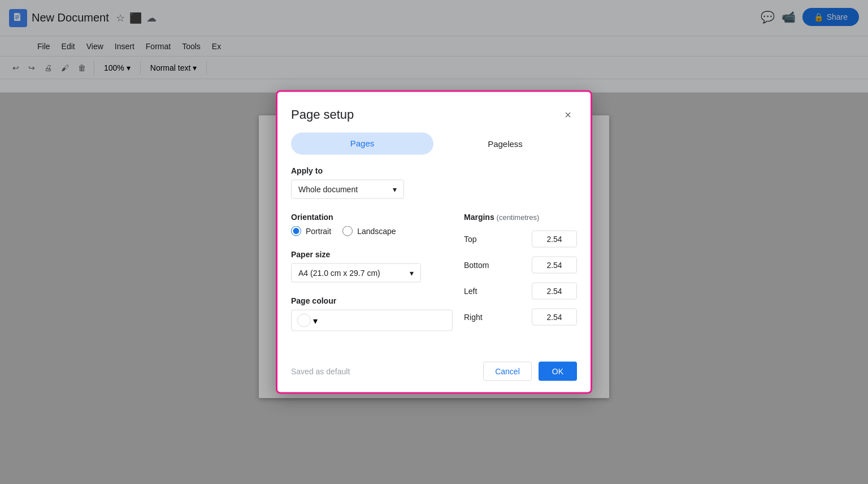 The image size is (868, 484). I want to click on dialog-title: Page setup, so click(322, 115).